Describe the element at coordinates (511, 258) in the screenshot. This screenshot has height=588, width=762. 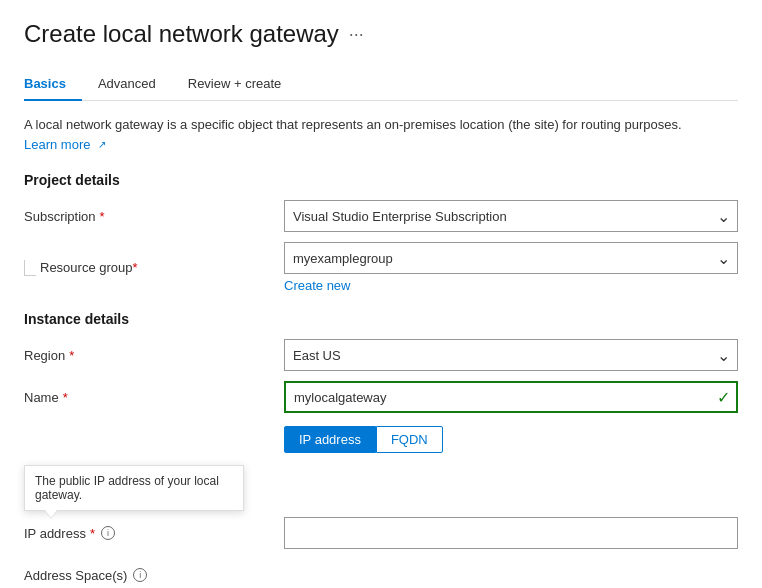
I see `resource-group-select: myexamplegroup` at that location.